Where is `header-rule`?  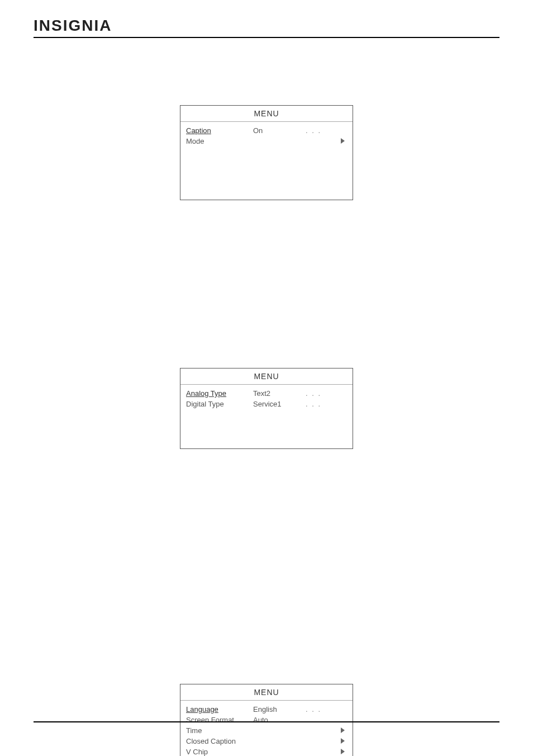
header-rule is located at coordinates (266, 37).